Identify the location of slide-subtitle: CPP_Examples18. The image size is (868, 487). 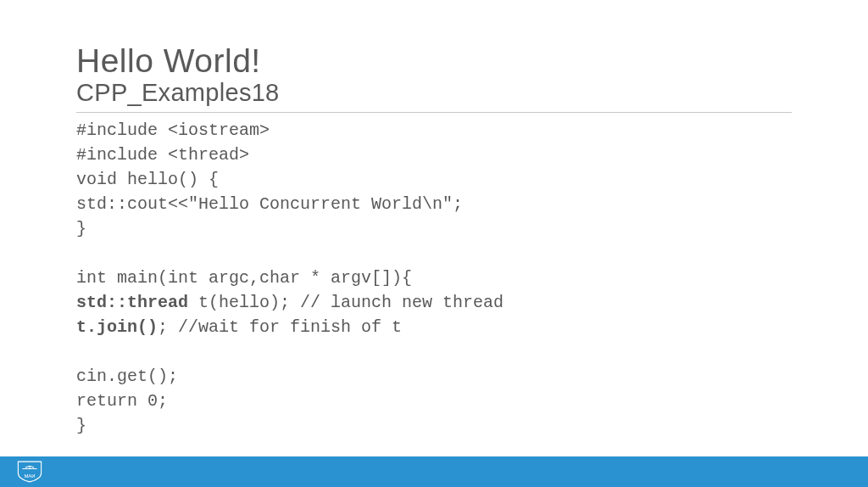
(434, 93).